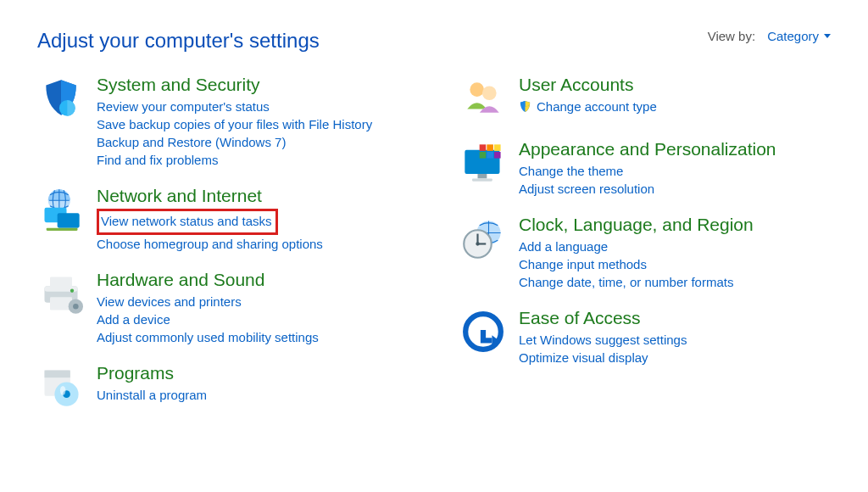 The width and height of the screenshot is (868, 492). What do you see at coordinates (223, 219) in the screenshot?
I see `category-network-internet: Network and Internet View network status…` at bounding box center [223, 219].